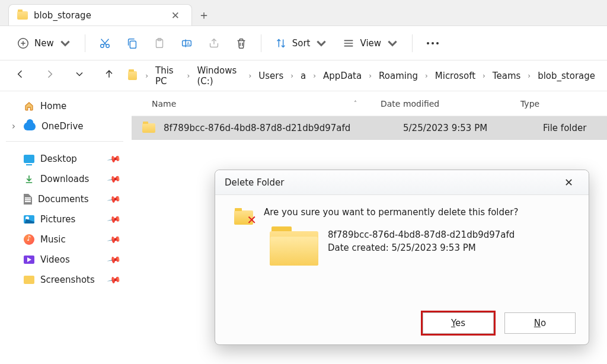 The height and width of the screenshot is (364, 607). I want to click on breadcrumb-blob-storage: blob_storage, so click(567, 76).